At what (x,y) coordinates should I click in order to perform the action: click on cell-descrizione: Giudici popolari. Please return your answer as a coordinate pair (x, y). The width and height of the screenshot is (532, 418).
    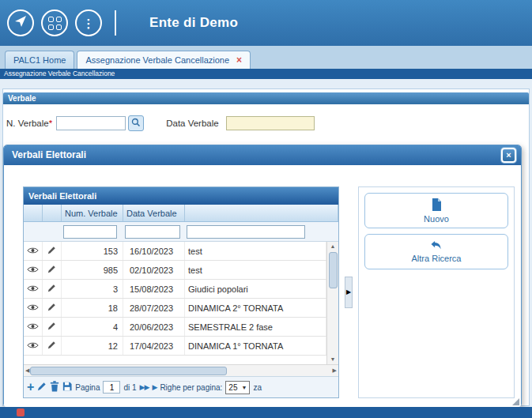
    Looking at the image, I should click on (256, 289).